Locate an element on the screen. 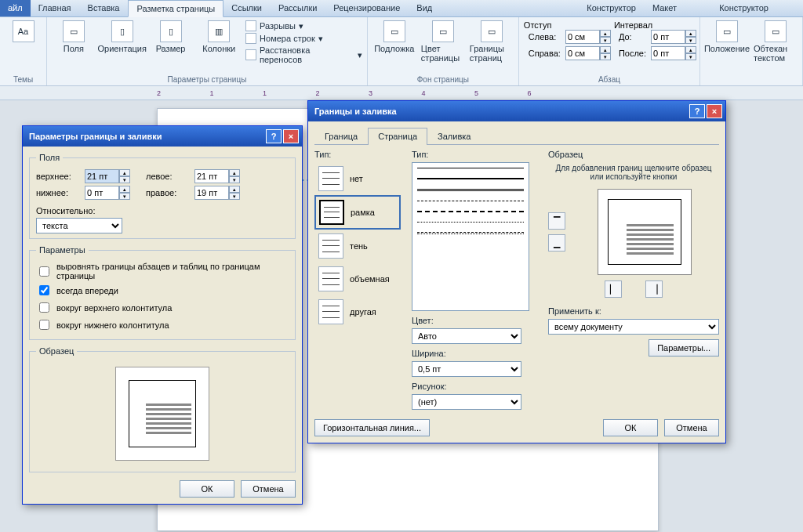 Image resolution: width=803 pixels, height=532 pixels. context-header-tools: Работа с колонтитулами Конструктор is located at coordinates (744, 8).